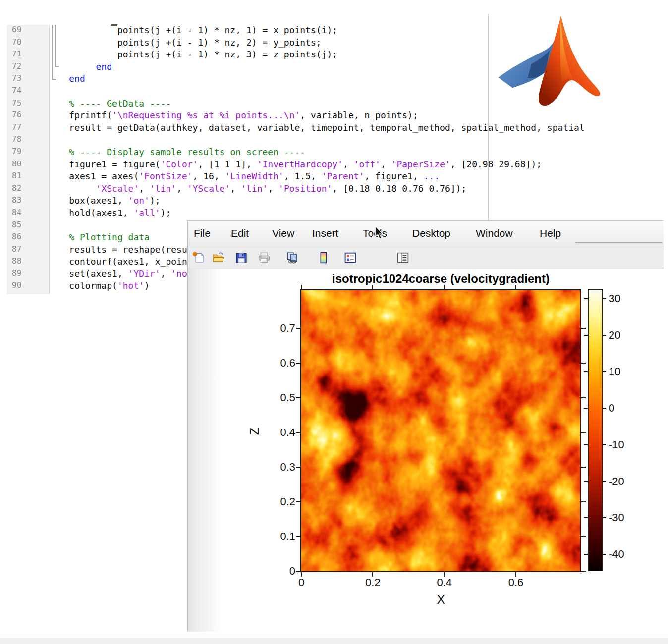  What do you see at coordinates (28, 238) in the screenshot?
I see `line-number: 86` at bounding box center [28, 238].